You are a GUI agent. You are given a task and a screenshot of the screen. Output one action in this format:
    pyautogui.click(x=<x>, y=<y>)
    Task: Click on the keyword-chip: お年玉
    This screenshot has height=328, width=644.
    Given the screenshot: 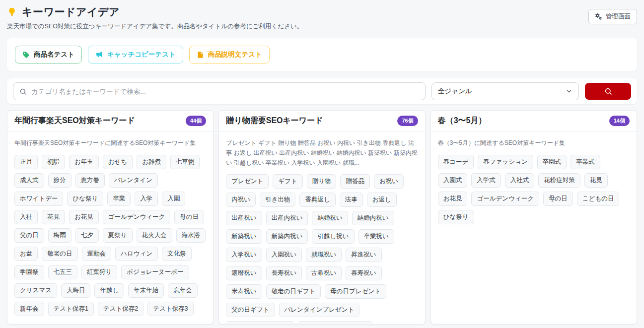 What is the action you would take?
    pyautogui.click(x=84, y=162)
    